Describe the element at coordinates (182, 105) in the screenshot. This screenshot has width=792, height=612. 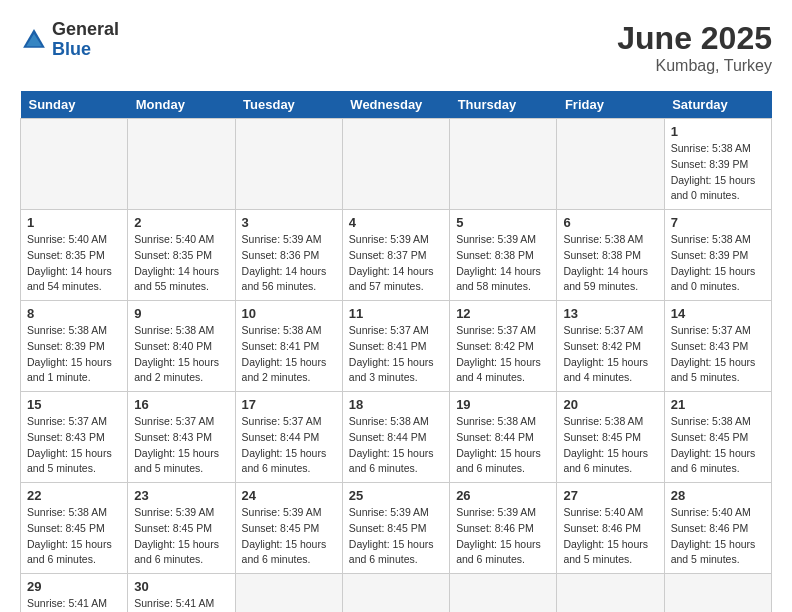
I see `weekday-header: Monday` at that location.